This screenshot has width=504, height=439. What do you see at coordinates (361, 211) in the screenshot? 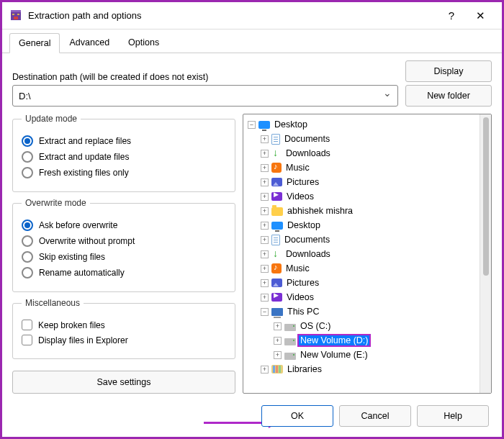
I see `tree-node: +abhishek mishra` at bounding box center [361, 211].